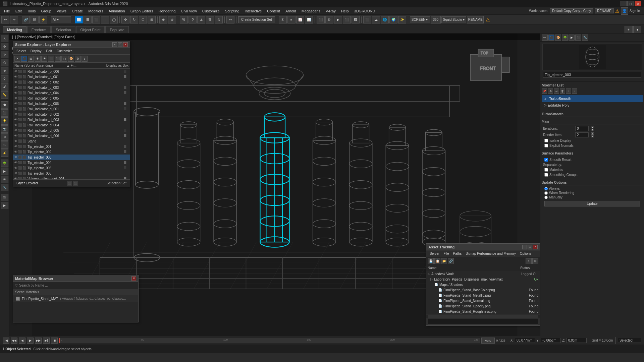 The image size is (644, 362). Describe the element at coordinates (483, 322) in the screenshot. I see `asset-search-input` at that location.